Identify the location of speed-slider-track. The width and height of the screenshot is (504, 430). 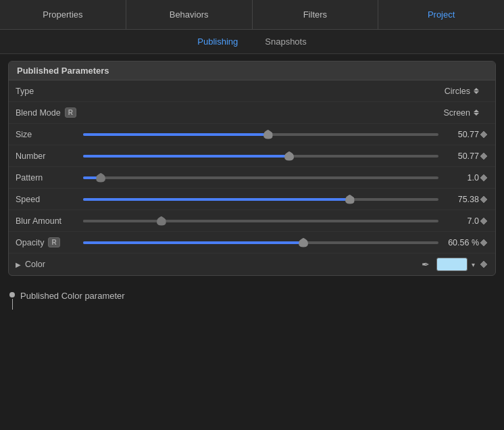
(261, 199).